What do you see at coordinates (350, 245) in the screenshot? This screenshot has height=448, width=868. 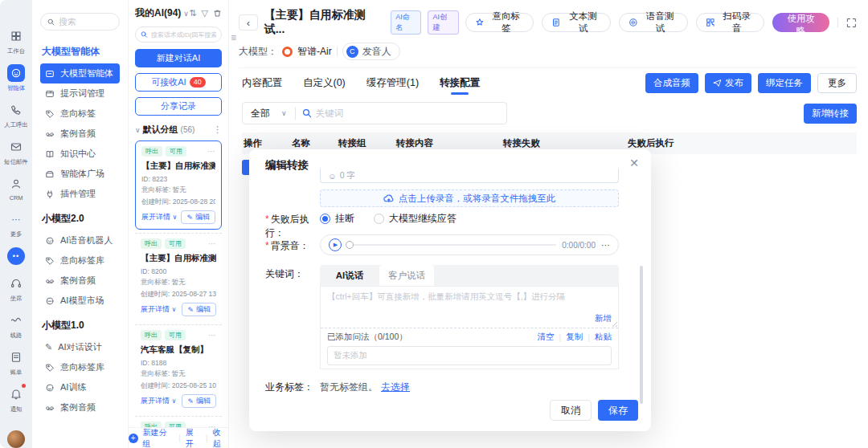 I see `audio-progress-knob` at bounding box center [350, 245].